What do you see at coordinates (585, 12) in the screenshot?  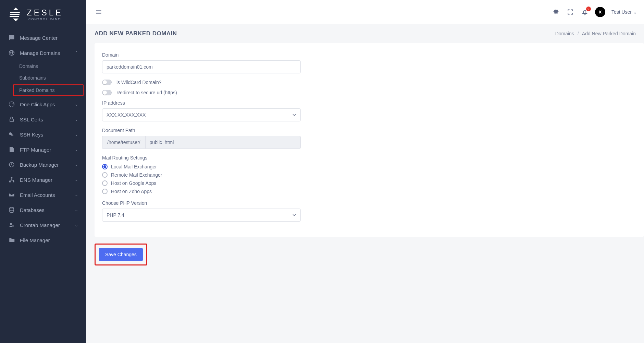 I see `bell-icon: ?` at bounding box center [585, 12].